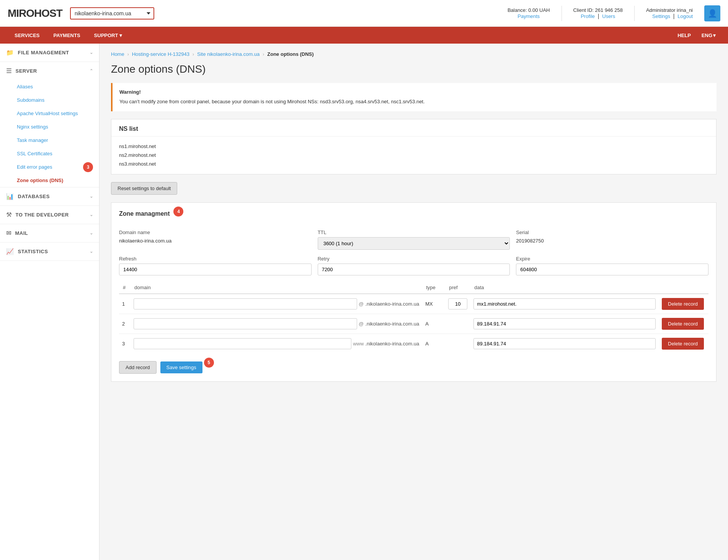 Image resolution: width=728 pixels, height=560 pixels. I want to click on dns-row-type: A, so click(434, 343).